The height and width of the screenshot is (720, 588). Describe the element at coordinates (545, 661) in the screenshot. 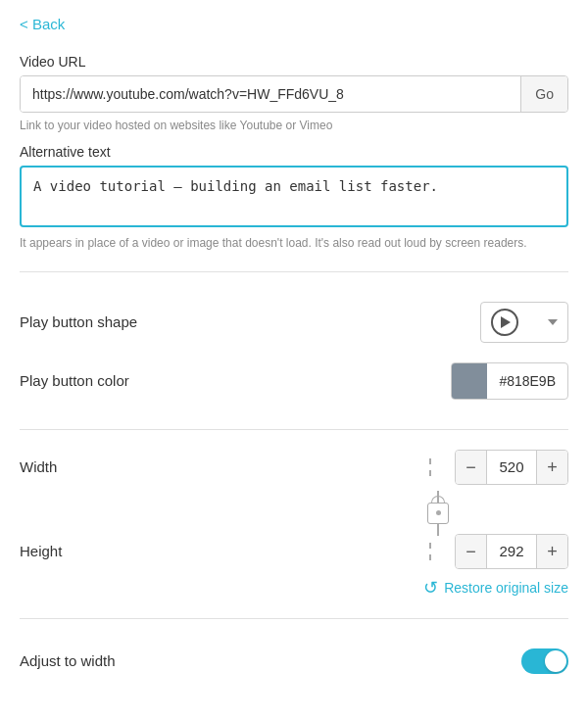

I see `adjust-width-toggle` at that location.